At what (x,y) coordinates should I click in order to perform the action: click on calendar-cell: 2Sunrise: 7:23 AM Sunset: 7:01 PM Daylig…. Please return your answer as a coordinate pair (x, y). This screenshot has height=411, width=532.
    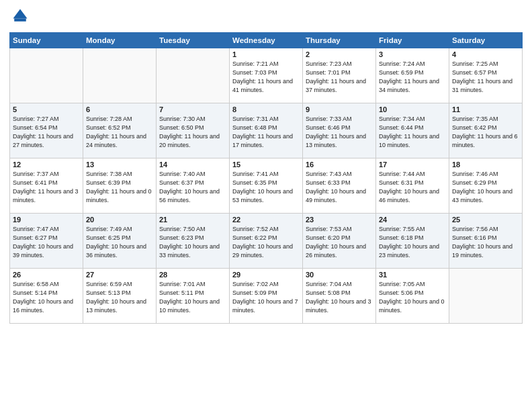
    Looking at the image, I should click on (340, 76).